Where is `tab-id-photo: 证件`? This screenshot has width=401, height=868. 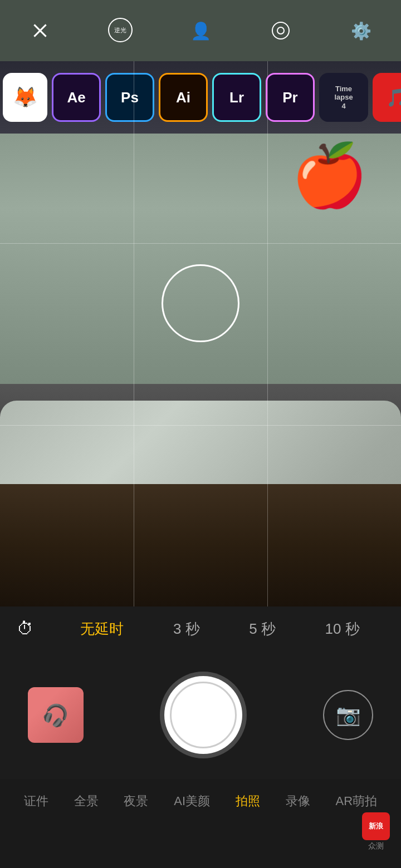
tab-id-photo: 证件 is located at coordinates (36, 801).